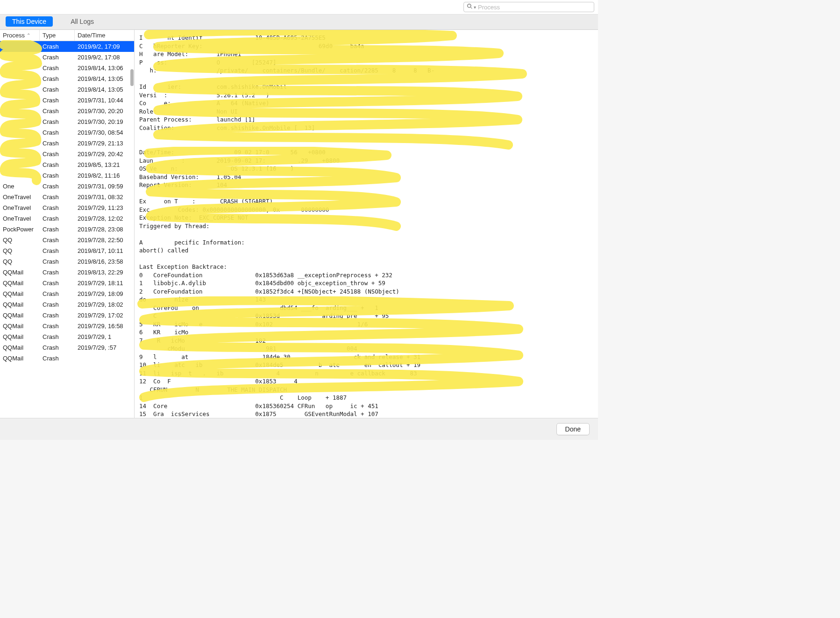 This screenshot has height=618, width=840. Describe the element at coordinates (20, 186) in the screenshot. I see `cell-process: One` at that location.